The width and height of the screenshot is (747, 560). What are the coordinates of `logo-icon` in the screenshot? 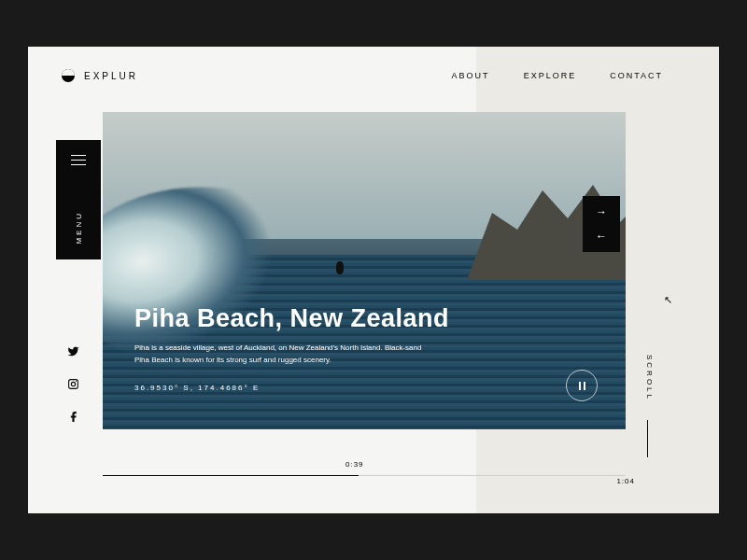 It's located at (68, 76).